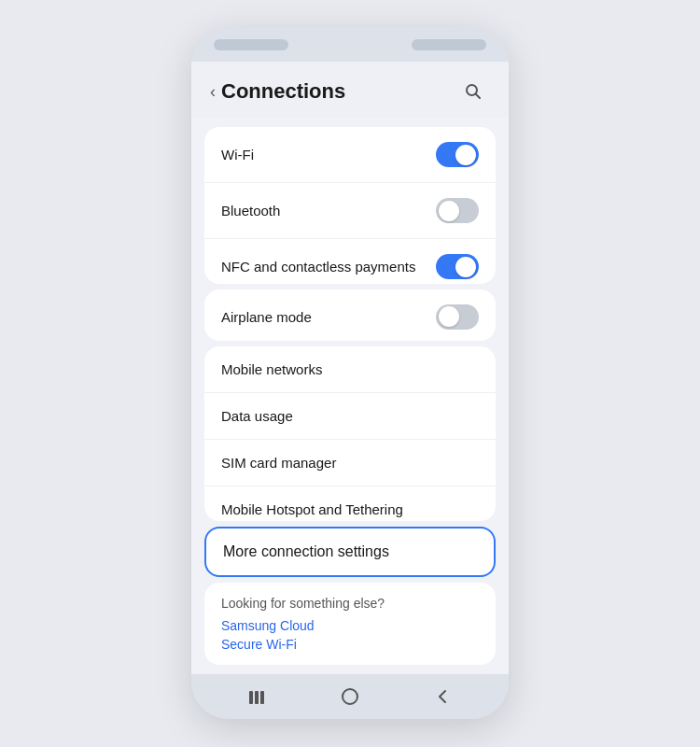  Describe the element at coordinates (443, 697) in the screenshot. I see `back-nav-icon` at that location.